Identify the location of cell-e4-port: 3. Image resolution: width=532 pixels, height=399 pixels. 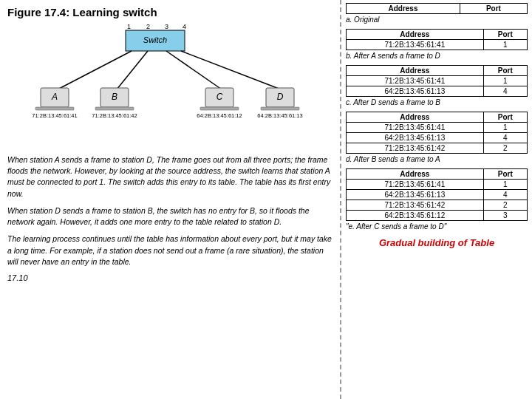
(505, 216).